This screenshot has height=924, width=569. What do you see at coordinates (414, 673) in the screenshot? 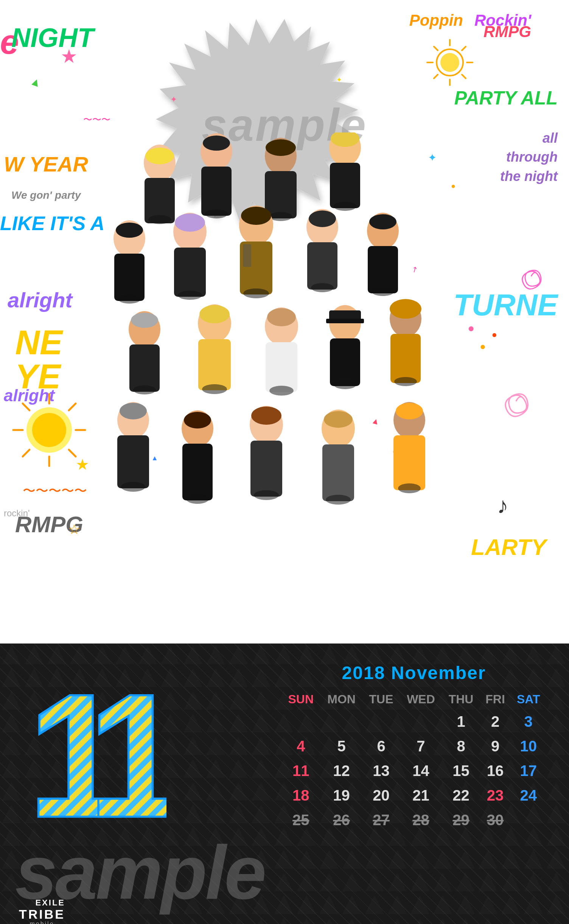
I see `calendar-title: 2018 November` at bounding box center [414, 673].